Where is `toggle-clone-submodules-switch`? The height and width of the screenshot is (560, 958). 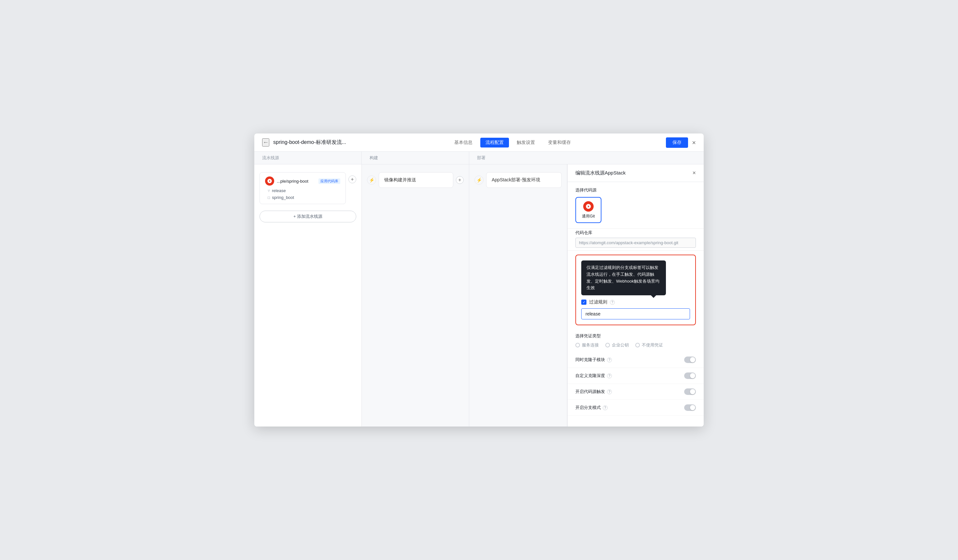 toggle-clone-submodules-switch is located at coordinates (690, 360).